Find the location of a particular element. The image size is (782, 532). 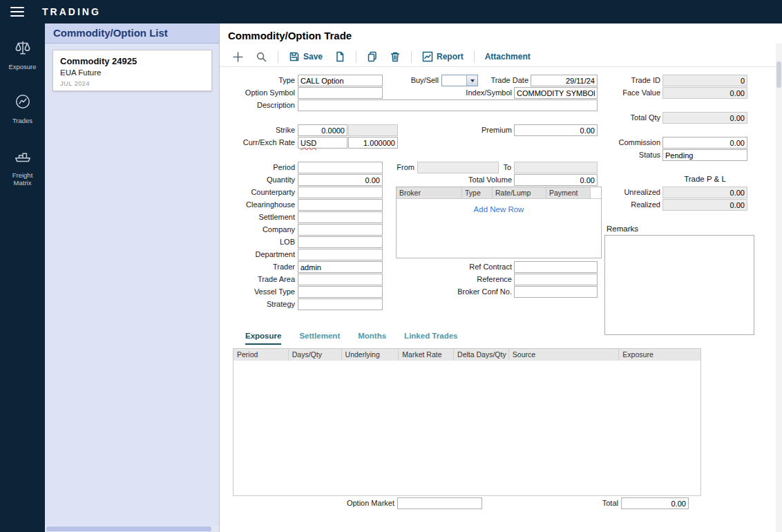

lob-input is located at coordinates (340, 242).